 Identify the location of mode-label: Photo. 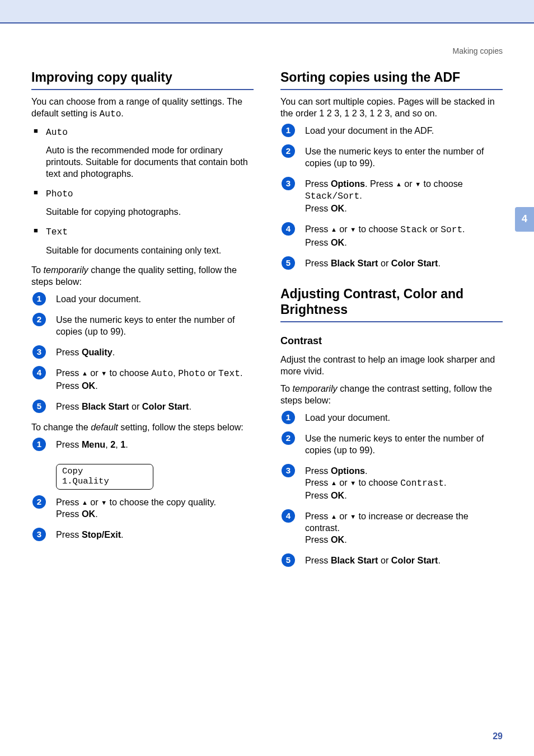
(59, 194).